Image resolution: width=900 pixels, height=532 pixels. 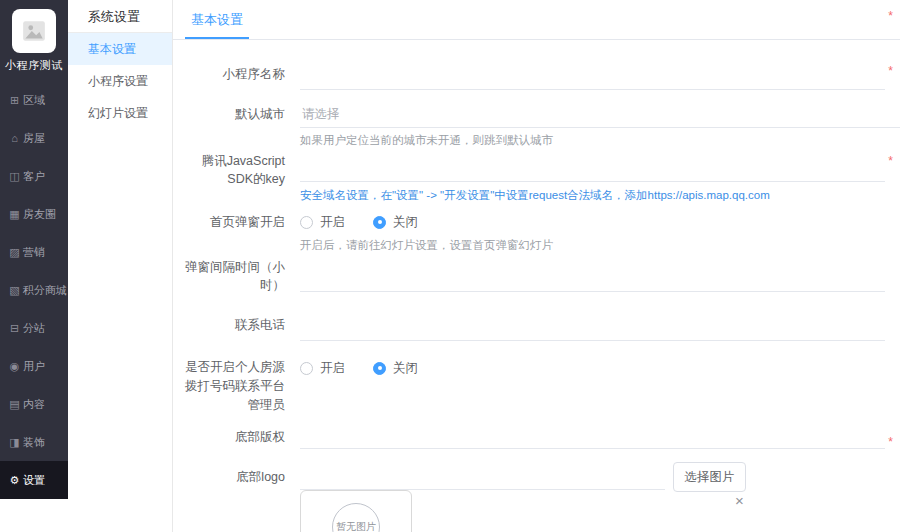 I want to click on customer-icon: ◫, so click(x=14, y=176).